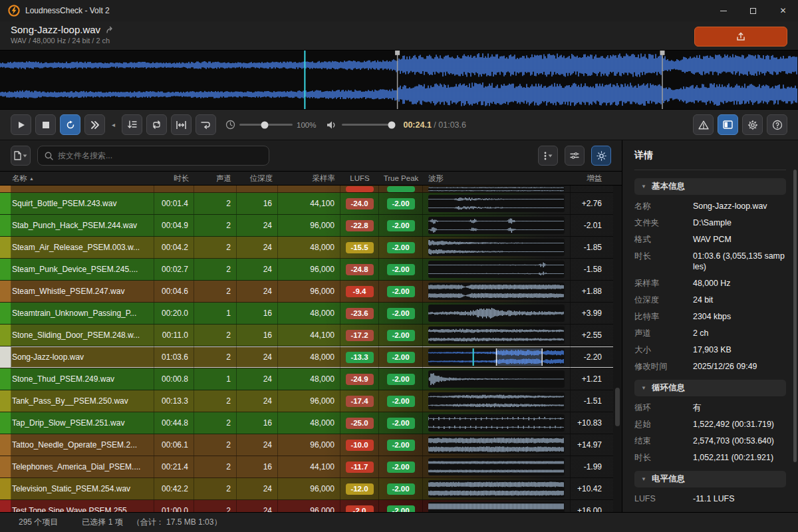 The width and height of the screenshot is (798, 532). I want to click on file-type-filter-button, so click(21, 156).